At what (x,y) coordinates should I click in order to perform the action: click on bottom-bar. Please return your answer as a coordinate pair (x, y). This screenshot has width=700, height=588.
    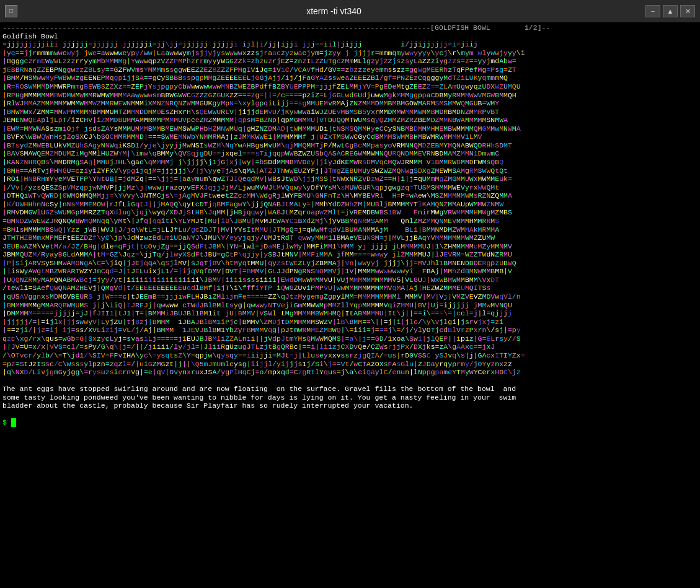
    Looking at the image, I should click on (350, 577).